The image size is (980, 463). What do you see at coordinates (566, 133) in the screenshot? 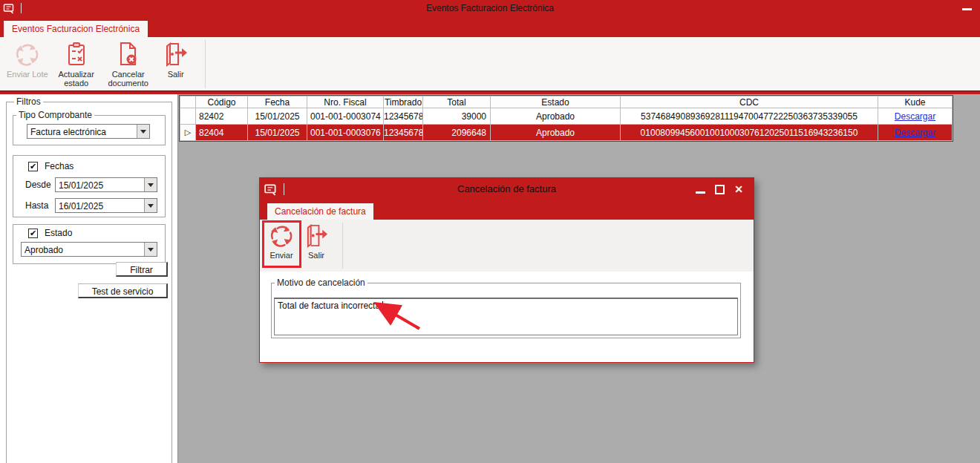
I see `table-row-selected: ▷ 82404 15/01/2025 001-001-0003076 12345…` at bounding box center [566, 133].